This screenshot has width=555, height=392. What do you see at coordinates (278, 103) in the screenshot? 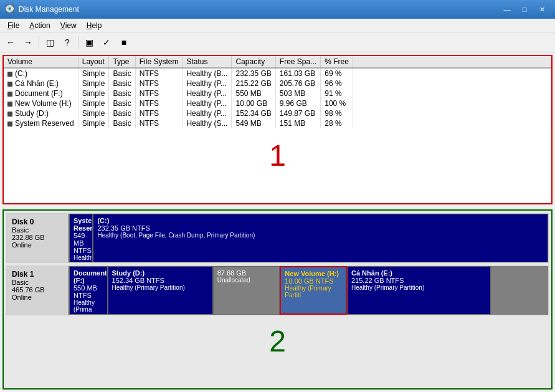
I see `table-row: New Volume (H:)SimpleBasicNTFSHealthy (P…` at bounding box center [278, 103].